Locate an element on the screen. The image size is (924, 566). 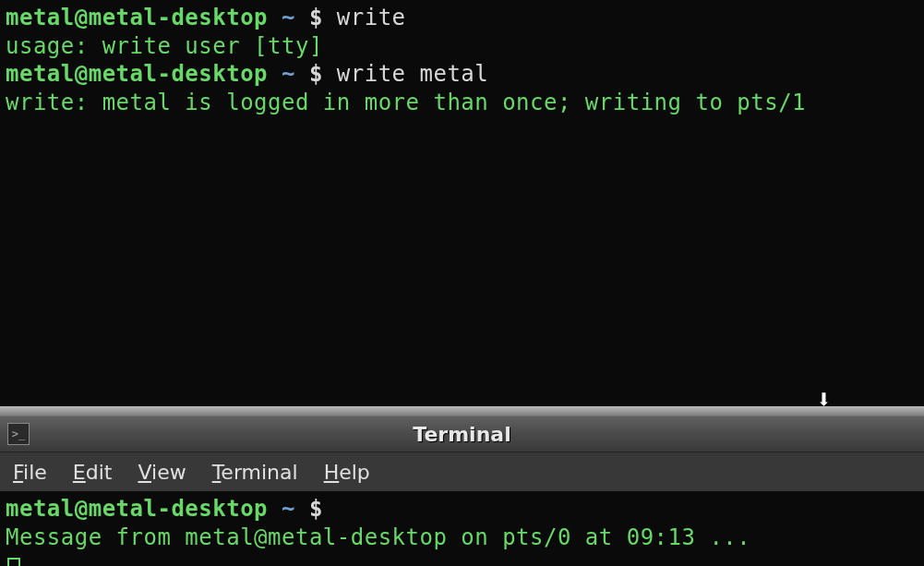
menu-edit: Edit is located at coordinates (92, 473).